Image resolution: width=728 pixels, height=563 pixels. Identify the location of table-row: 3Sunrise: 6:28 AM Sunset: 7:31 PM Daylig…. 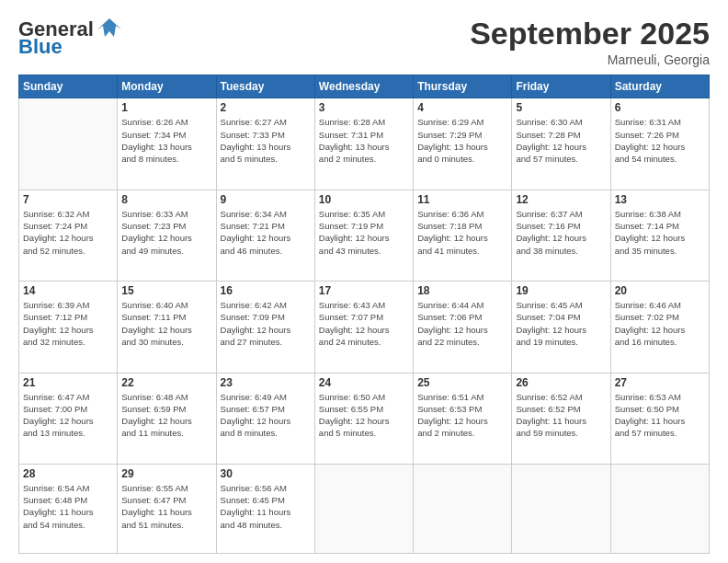
(364, 144).